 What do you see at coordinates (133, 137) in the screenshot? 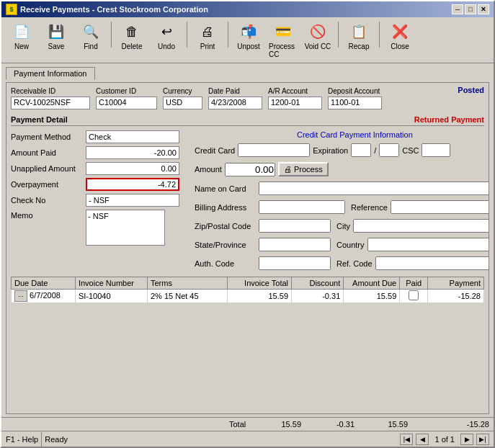
I see `payment-method-input` at bounding box center [133, 137].